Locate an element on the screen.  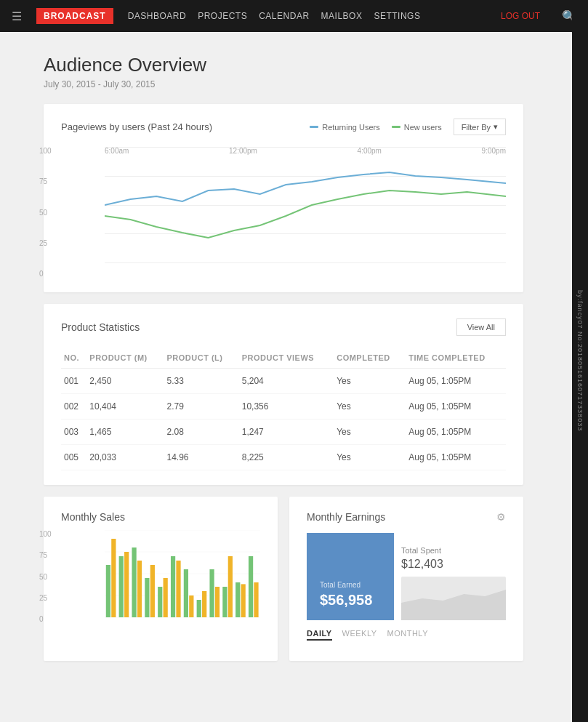
chevron-down-icon: ▾ is located at coordinates (496, 127).